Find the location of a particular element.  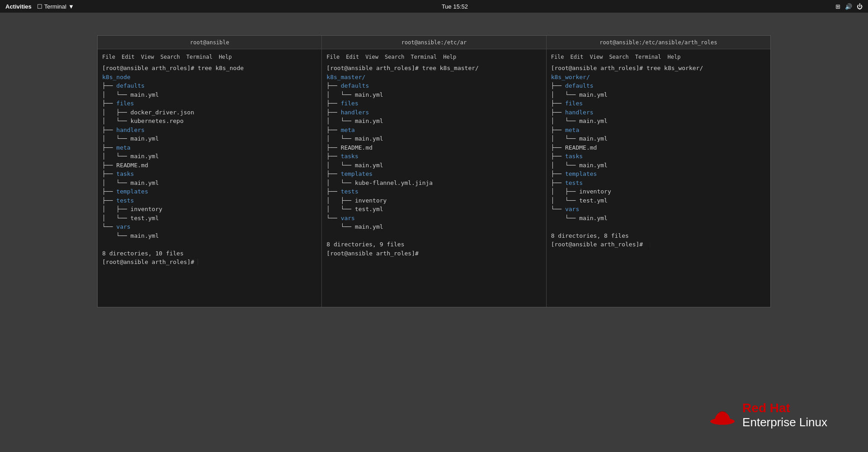

menu-edit-2: Edit is located at coordinates (353, 57).